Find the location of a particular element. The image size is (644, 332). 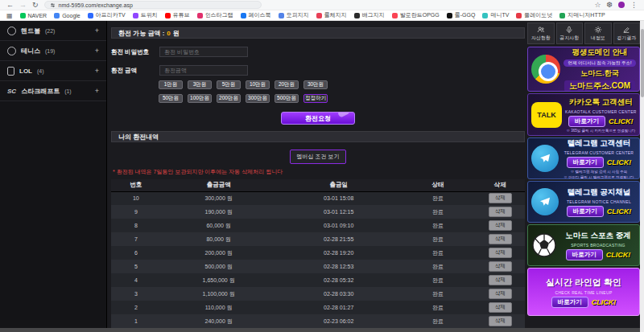

banner-realtime-lineup: 실시간 라인업 확인 CHECK REAL TIME LINEUP 바로가기 C… is located at coordinates (584, 292).